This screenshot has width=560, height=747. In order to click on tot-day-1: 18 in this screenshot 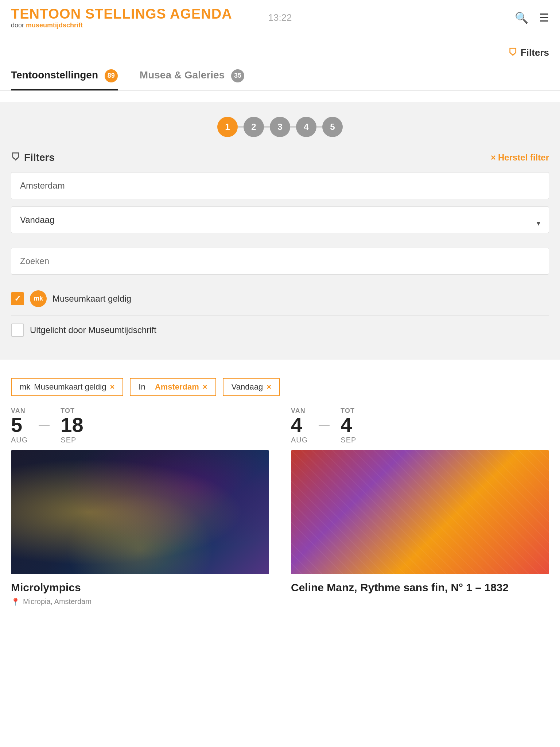, I will do `click(72, 425)`.